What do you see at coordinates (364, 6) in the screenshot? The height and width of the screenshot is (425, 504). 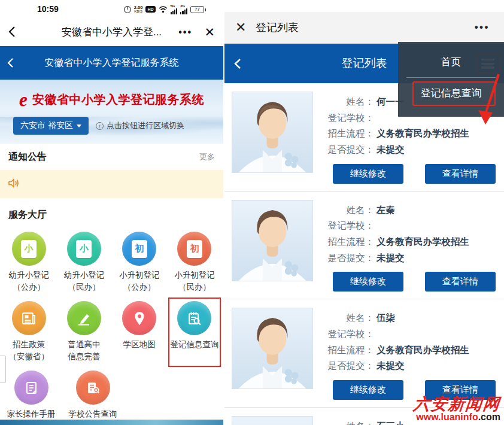 I see `top-strip` at bounding box center [364, 6].